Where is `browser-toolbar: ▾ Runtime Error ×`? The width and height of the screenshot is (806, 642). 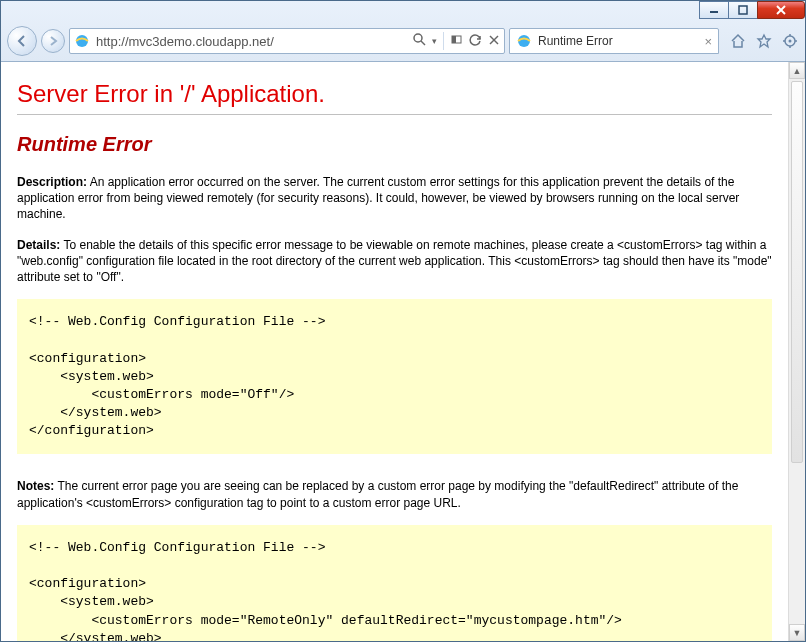 browser-toolbar: ▾ Runtime Error × is located at coordinates (403, 41).